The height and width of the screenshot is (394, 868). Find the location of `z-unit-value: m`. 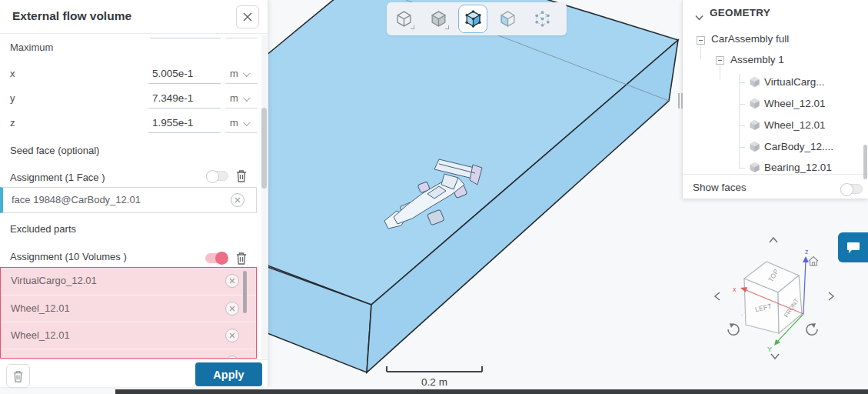

z-unit-value: m is located at coordinates (234, 123).